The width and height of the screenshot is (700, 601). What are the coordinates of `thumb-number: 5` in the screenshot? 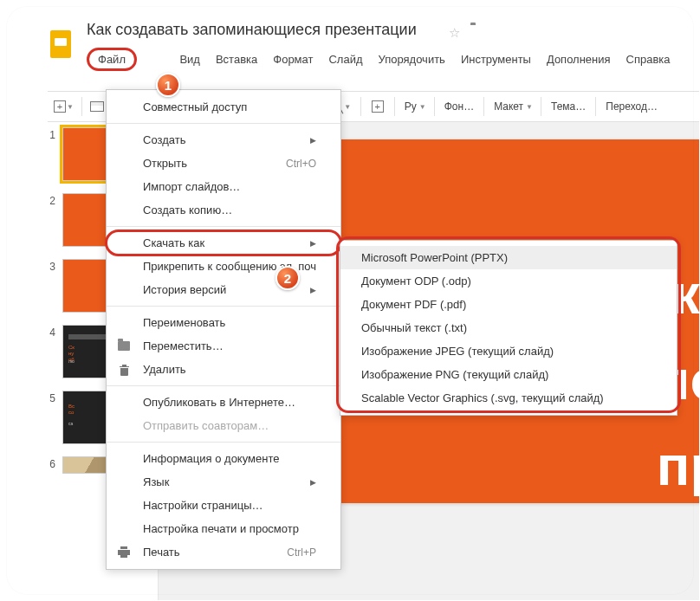 It's located at (48, 397).